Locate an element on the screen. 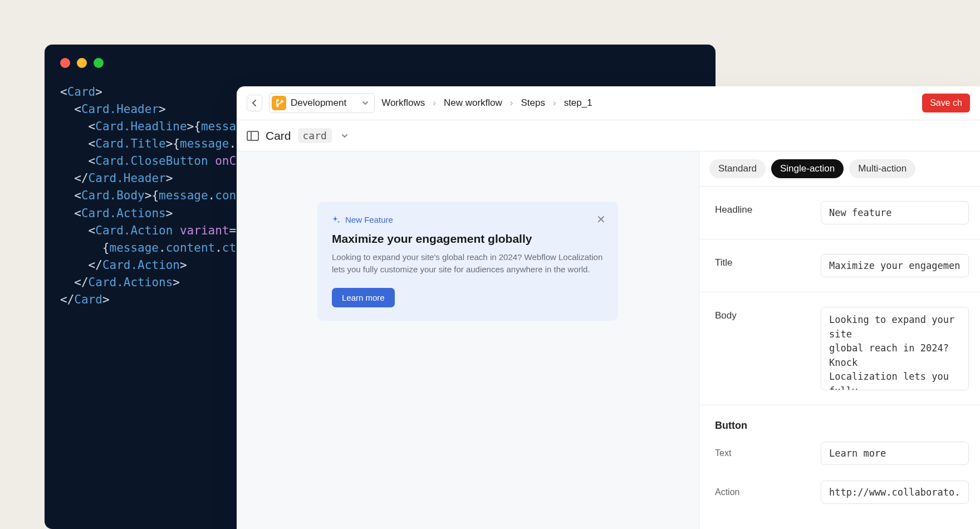  breadcrumb-step1: step_1 is located at coordinates (578, 103).